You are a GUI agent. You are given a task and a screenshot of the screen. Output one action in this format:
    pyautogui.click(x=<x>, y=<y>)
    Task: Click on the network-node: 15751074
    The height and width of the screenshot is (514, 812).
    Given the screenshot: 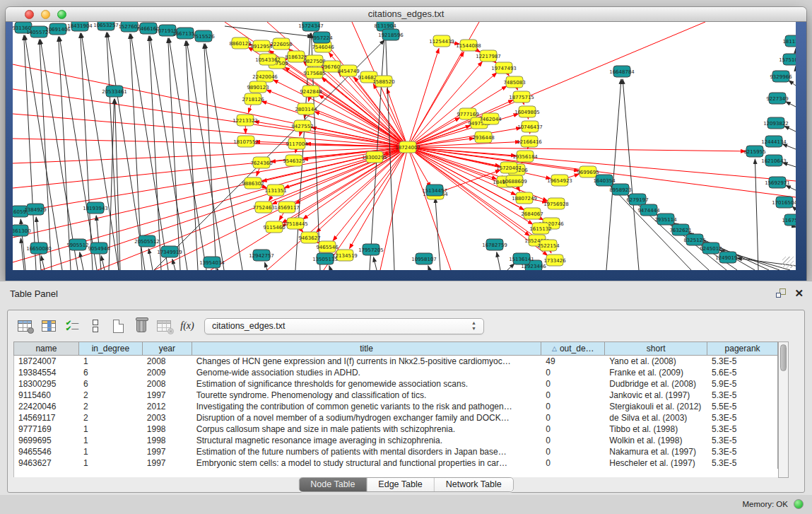 What is the action you would take?
    pyautogui.click(x=787, y=59)
    